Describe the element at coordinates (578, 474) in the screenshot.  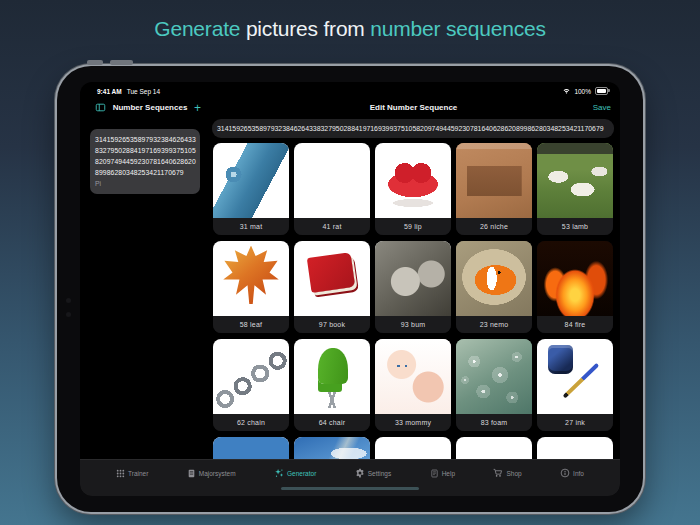
I see `tab-label: Info` at that location.